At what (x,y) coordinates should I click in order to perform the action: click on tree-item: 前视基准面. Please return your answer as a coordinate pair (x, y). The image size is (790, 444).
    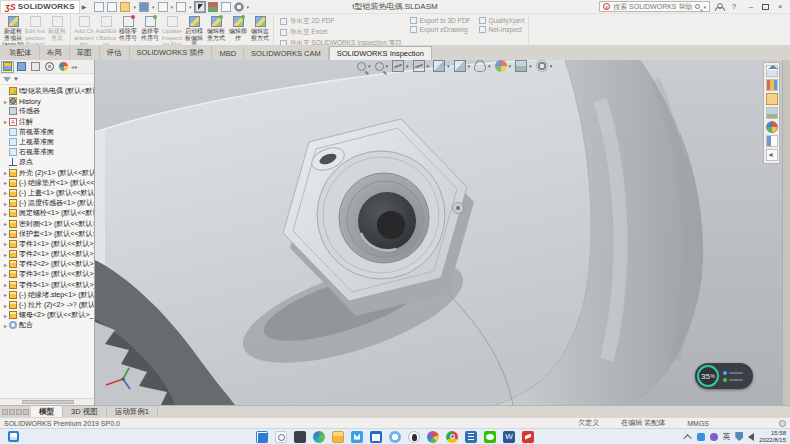
    Looking at the image, I should click on (47, 132).